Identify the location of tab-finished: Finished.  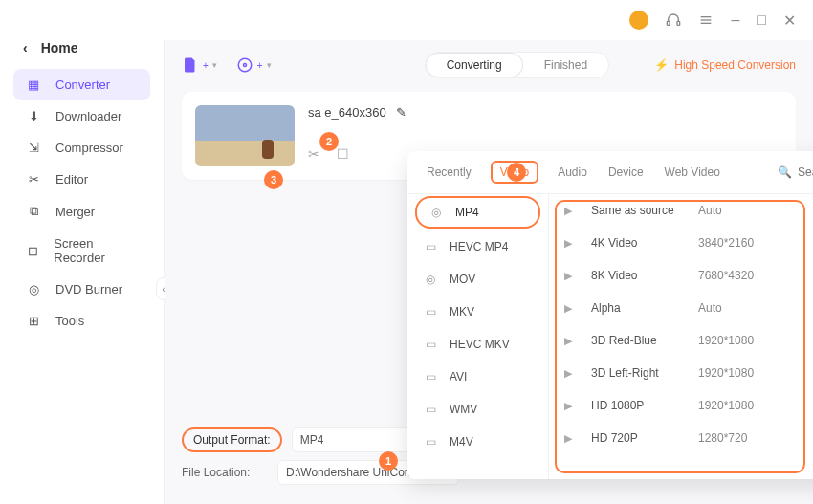
(566, 65).